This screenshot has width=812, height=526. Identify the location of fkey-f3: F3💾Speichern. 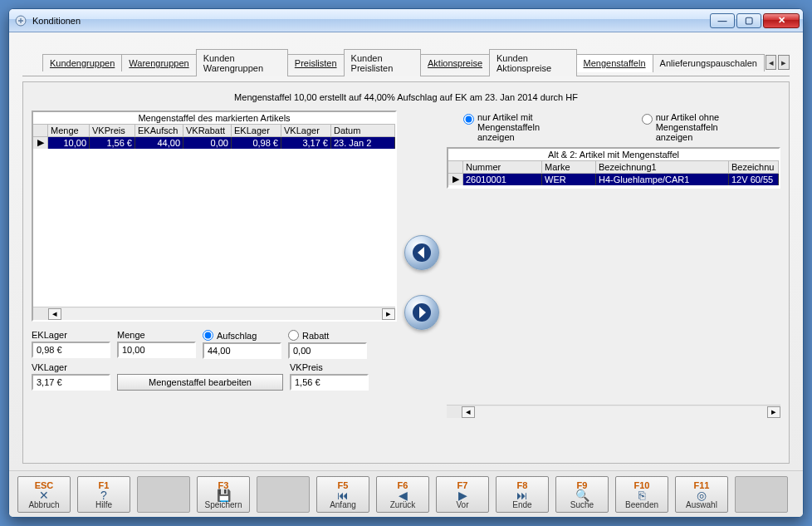
(223, 494).